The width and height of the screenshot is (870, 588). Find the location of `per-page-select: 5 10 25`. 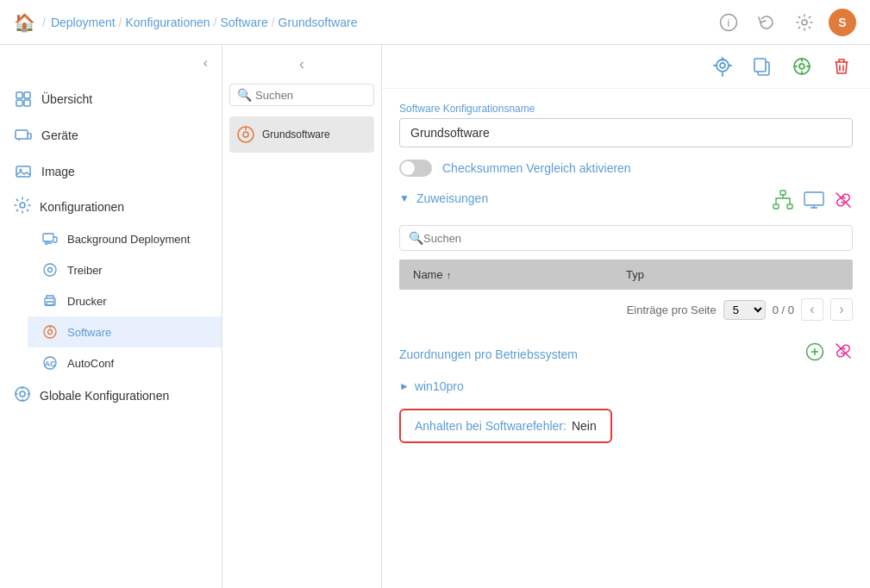

per-page-select: 5 10 25 is located at coordinates (745, 310).